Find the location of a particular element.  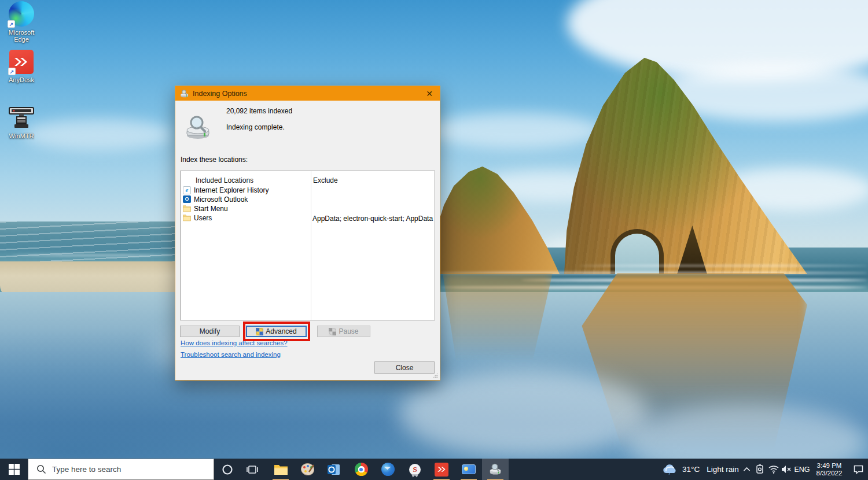

list-item-label: Internet Explorer History is located at coordinates (231, 190).